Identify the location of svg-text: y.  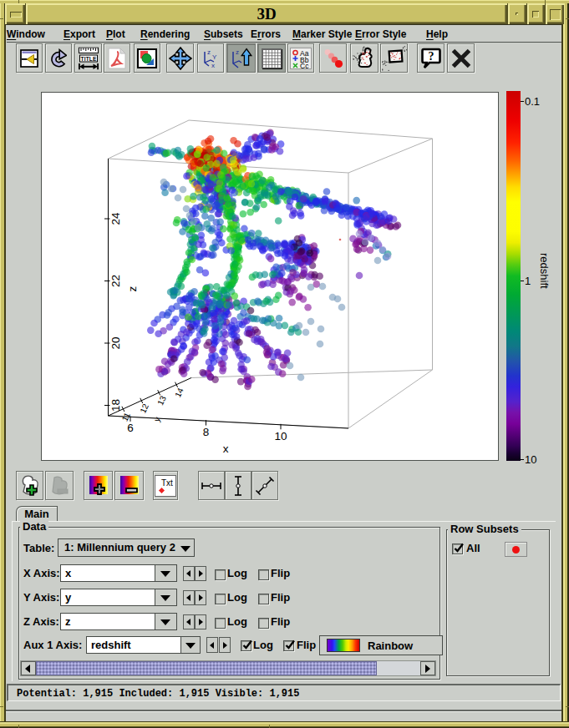
(157, 419).